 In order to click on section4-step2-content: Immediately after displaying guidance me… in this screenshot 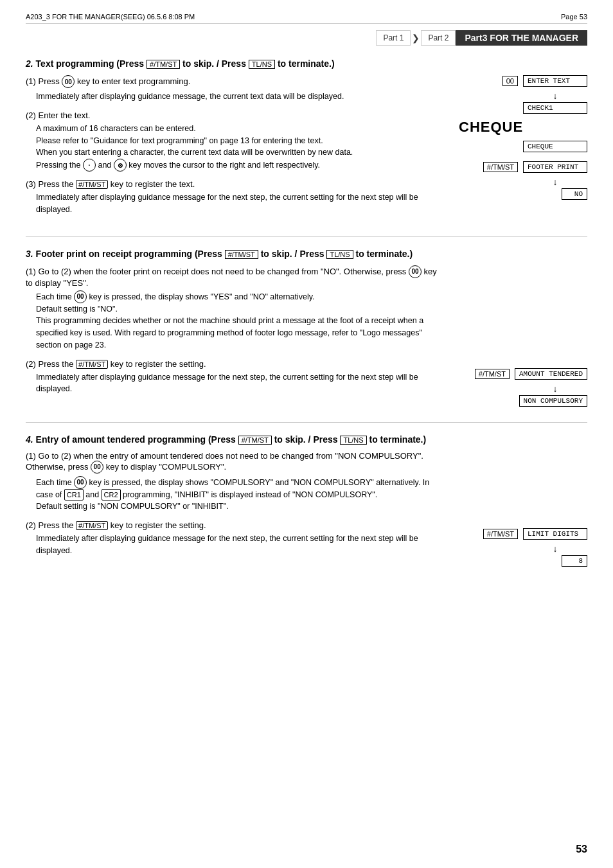, I will do `click(236, 545)`.